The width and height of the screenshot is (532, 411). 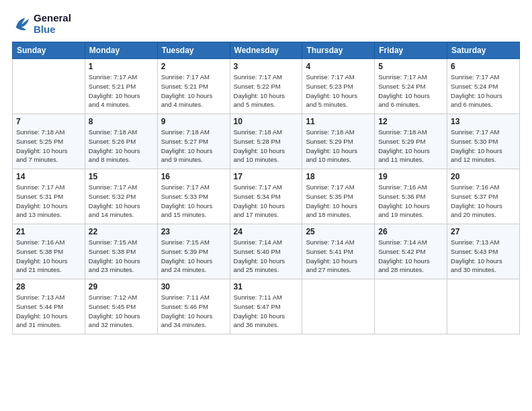 What do you see at coordinates (484, 197) in the screenshot?
I see `calendar-cell: 20Sunrise: 7:16 AMSunset: 5:37 PMDayligh…` at bounding box center [484, 197].